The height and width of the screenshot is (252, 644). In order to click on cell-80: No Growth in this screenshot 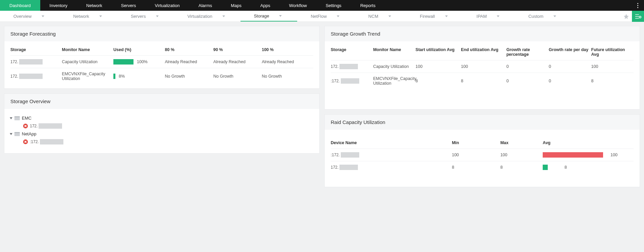, I will do `click(189, 77)`.